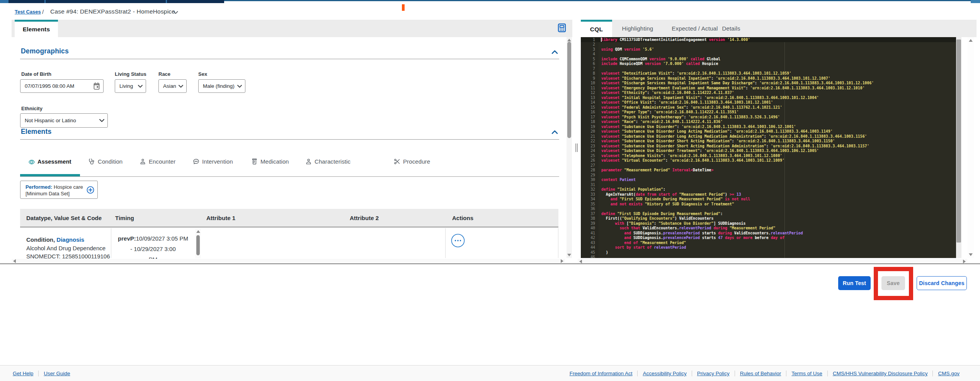  Describe the element at coordinates (458, 241) in the screenshot. I see `row-actions-ellipsis-button` at that location.